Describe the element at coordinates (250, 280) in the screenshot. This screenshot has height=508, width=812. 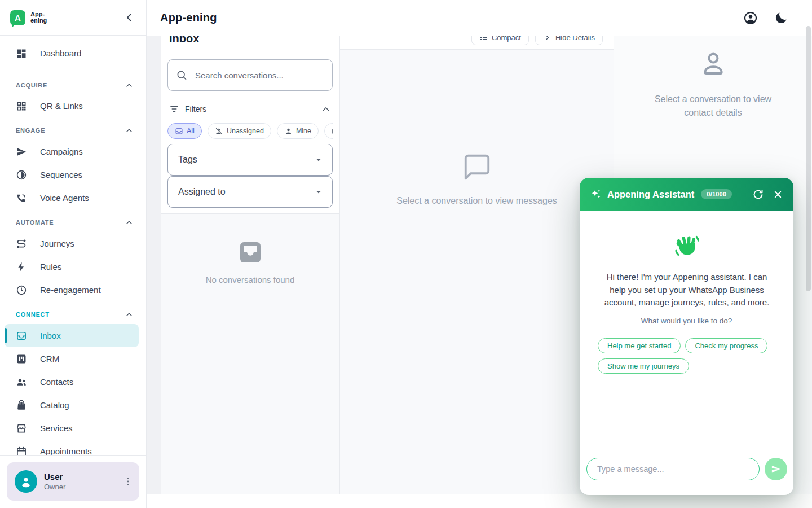
I see `no-conversations-text: No conversations found` at that location.